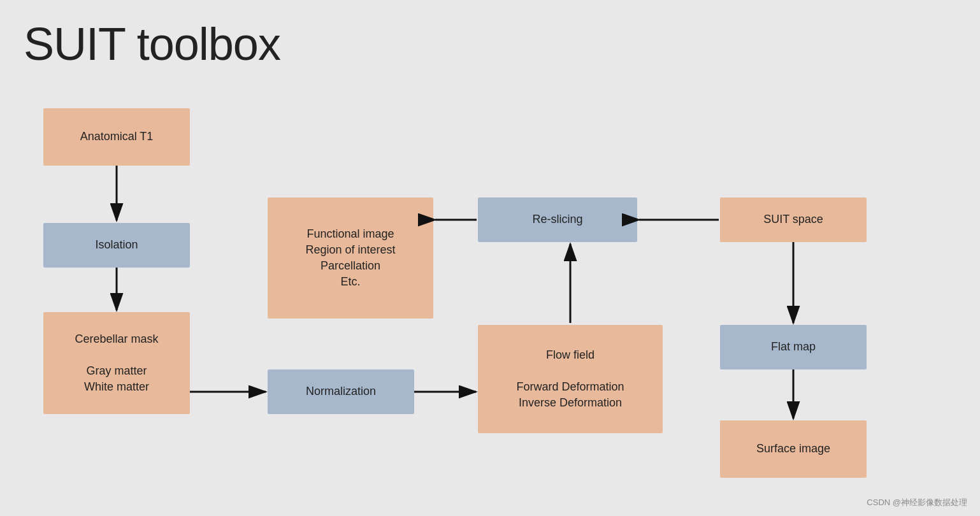 The width and height of the screenshot is (980, 516). What do you see at coordinates (341, 392) in the screenshot?
I see `normalization-box: Normalization` at bounding box center [341, 392].